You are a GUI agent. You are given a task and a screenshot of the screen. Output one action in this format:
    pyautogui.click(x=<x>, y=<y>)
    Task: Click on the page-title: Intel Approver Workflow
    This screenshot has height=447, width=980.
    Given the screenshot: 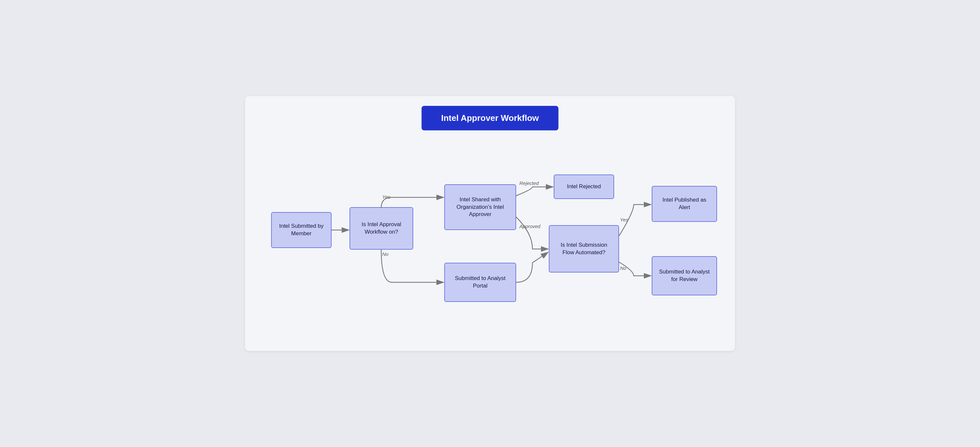 What is the action you would take?
    pyautogui.click(x=490, y=118)
    